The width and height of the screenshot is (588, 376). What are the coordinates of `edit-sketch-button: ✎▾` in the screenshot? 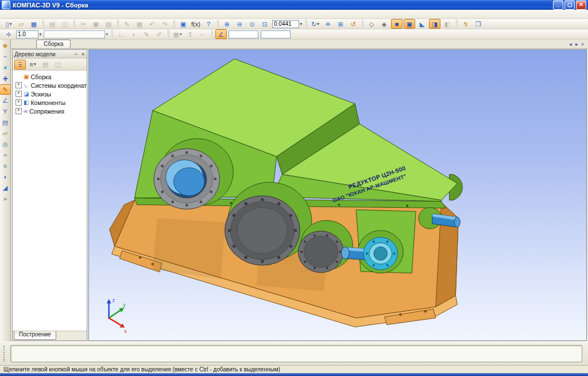 It's located at (146, 34).